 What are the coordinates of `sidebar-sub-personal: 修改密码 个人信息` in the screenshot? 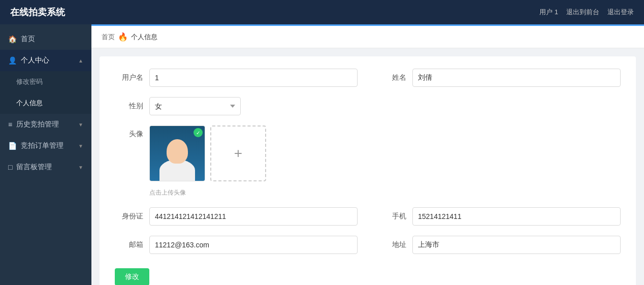 It's located at (46, 92).